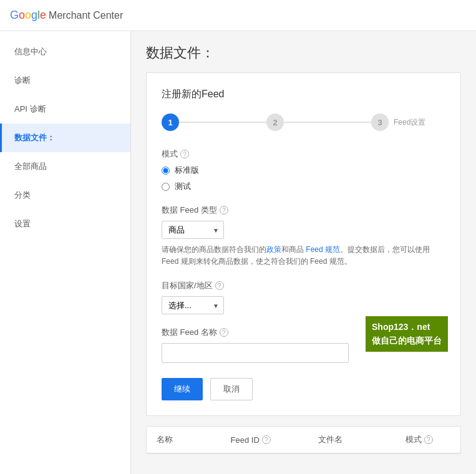 The width and height of the screenshot is (476, 474). Describe the element at coordinates (323, 249) in the screenshot. I see `feed-rules-link: Feed 规范` at that location.